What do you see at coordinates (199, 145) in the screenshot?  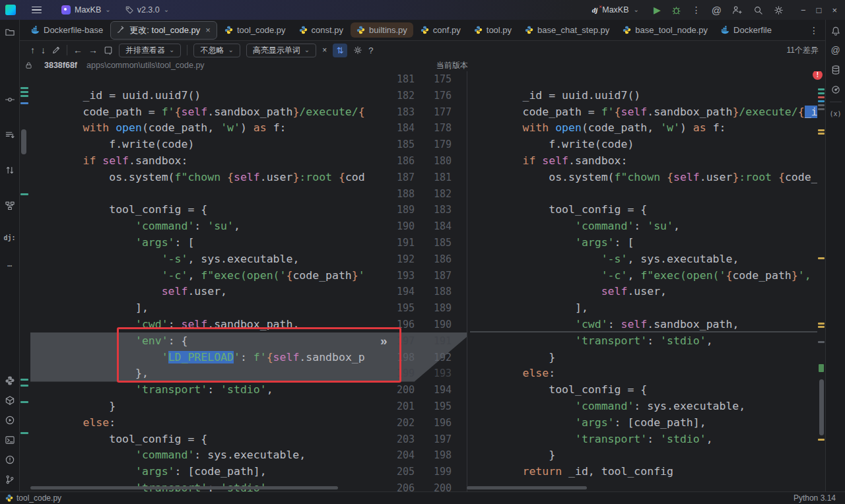 I see `code-line: f.write(code)` at bounding box center [199, 145].